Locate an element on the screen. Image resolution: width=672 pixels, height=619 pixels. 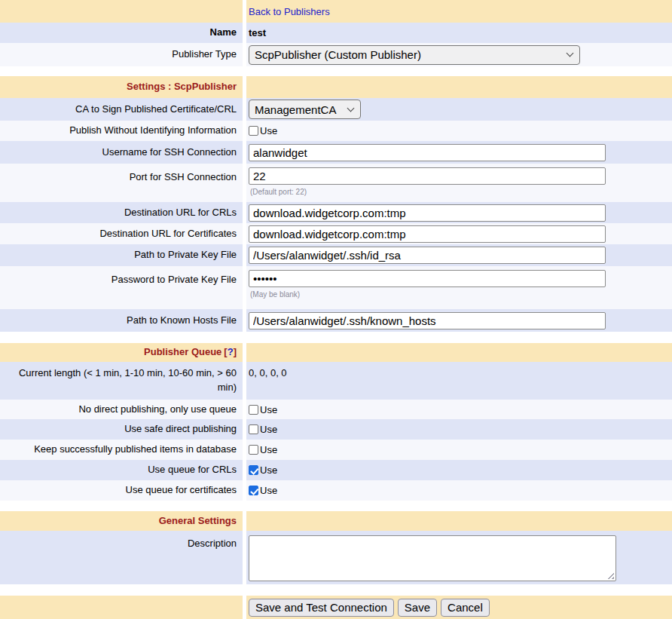
row-no-direct: No direct publishing, only use queue Use is located at coordinates (336, 409).